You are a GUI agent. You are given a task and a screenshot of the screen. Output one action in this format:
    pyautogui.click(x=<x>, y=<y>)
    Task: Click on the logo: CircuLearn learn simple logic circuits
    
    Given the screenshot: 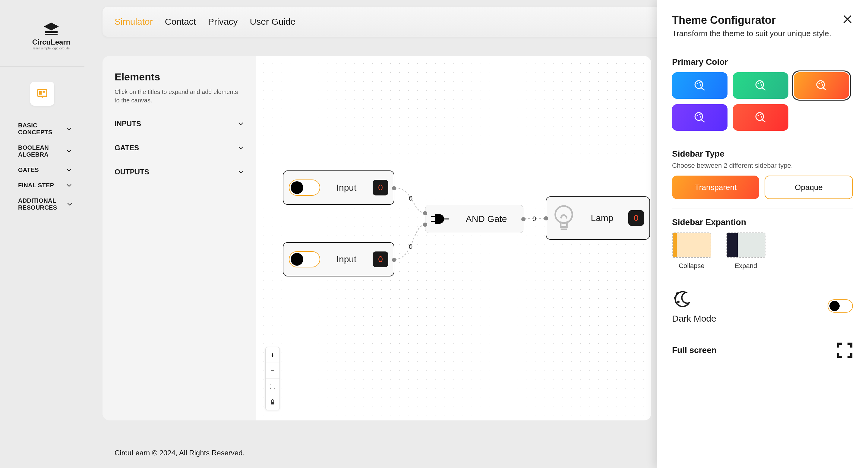 What is the action you would take?
    pyautogui.click(x=51, y=36)
    